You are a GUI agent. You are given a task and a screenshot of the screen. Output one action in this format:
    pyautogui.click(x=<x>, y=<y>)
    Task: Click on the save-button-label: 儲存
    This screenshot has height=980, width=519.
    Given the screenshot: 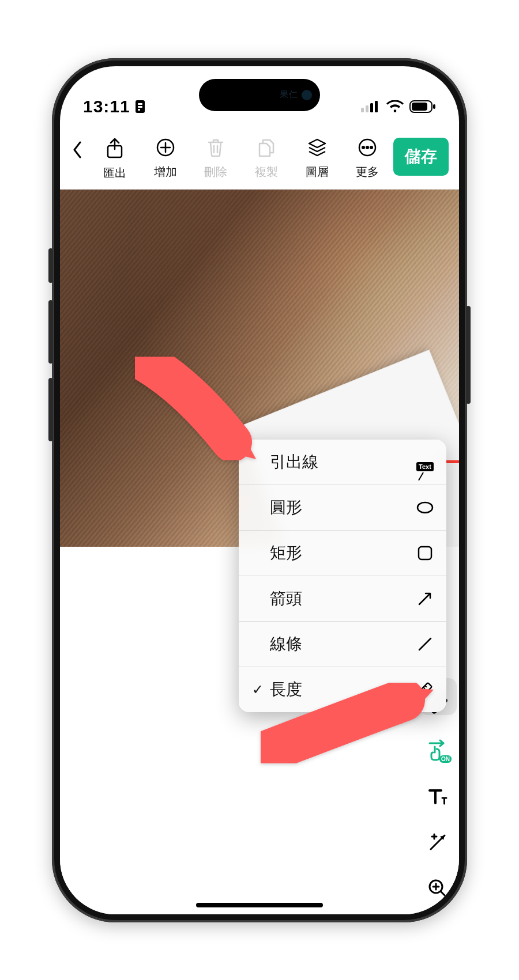 What is the action you would take?
    pyautogui.click(x=421, y=157)
    